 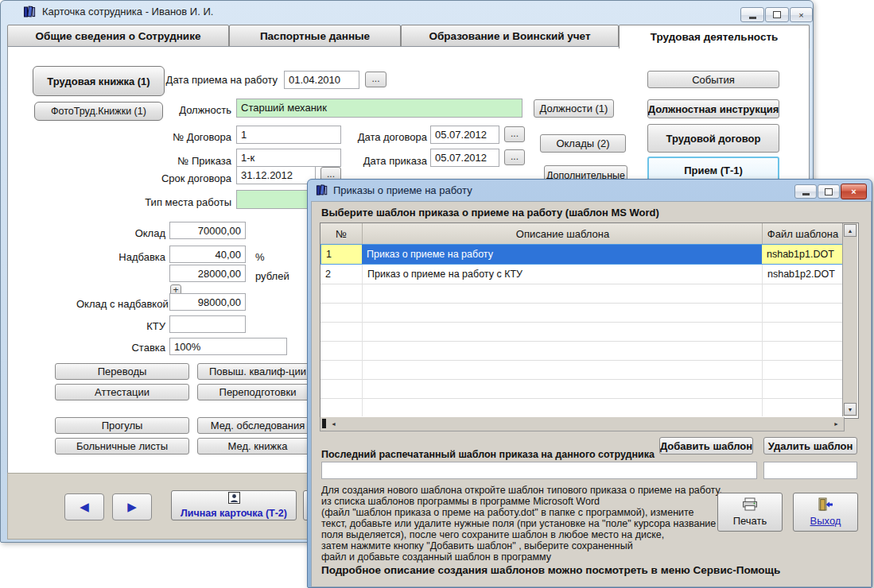 I want to click on hire-date-picker-button: ..., so click(x=375, y=79).